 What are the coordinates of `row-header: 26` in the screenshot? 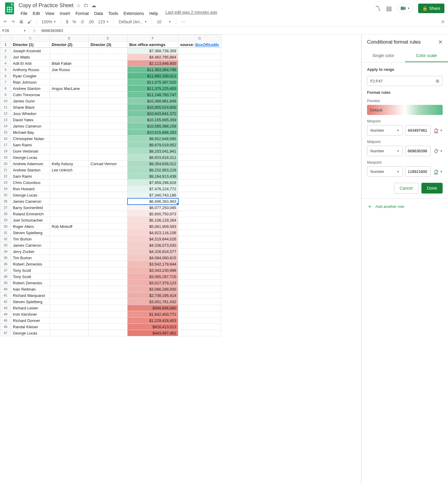 It's located at (6, 201).